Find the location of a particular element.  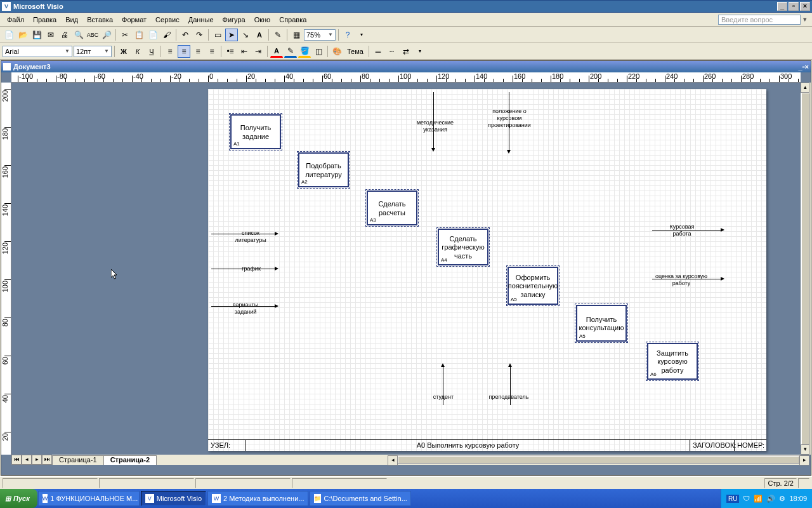

vertical-ruler: 20018016014012010080604020 is located at coordinates (6, 269).